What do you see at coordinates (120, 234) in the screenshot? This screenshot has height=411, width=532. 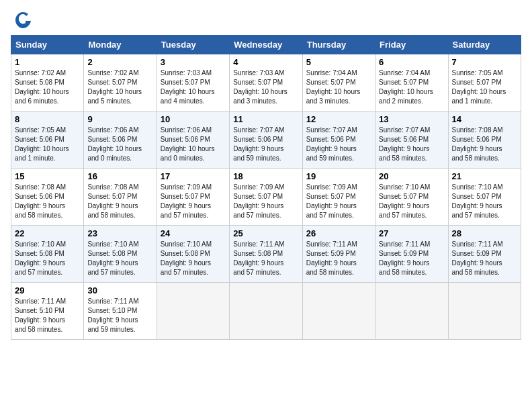 I see `day-number: 23` at bounding box center [120, 234].